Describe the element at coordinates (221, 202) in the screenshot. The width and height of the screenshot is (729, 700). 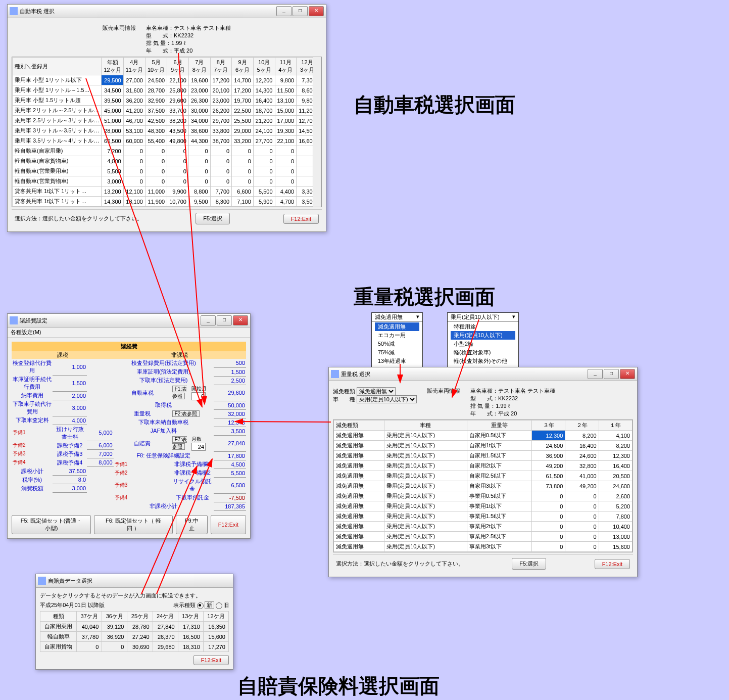
I see `cell: 8,300` at that location.